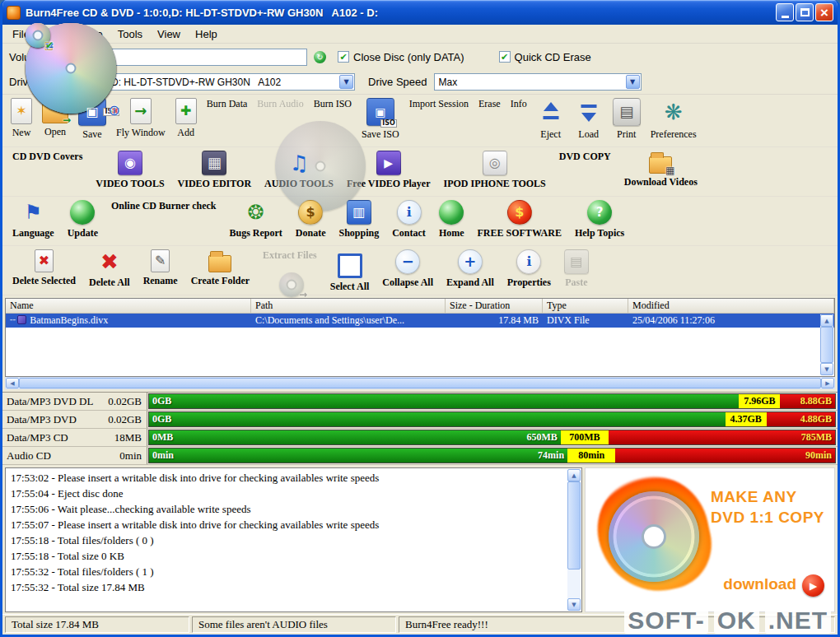 The height and width of the screenshot is (637, 840). I want to click on capacity-bar-green: 0MB650MB, so click(355, 438).